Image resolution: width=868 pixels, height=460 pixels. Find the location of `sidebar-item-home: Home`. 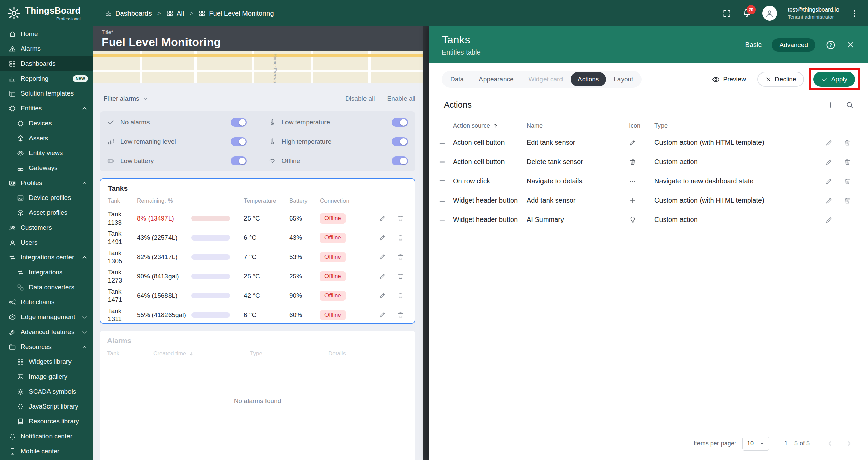

sidebar-item-home: Home is located at coordinates (46, 34).